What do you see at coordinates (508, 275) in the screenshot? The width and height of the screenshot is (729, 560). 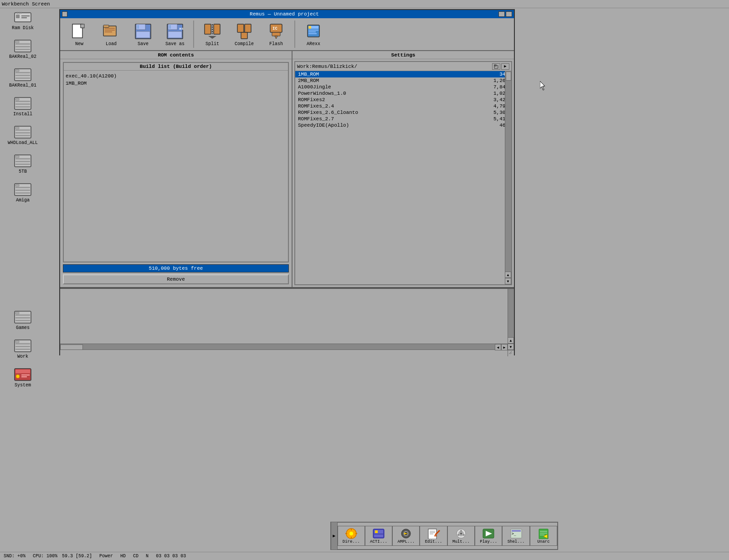 I see `scroll-up-arrow: ▲` at bounding box center [508, 275].